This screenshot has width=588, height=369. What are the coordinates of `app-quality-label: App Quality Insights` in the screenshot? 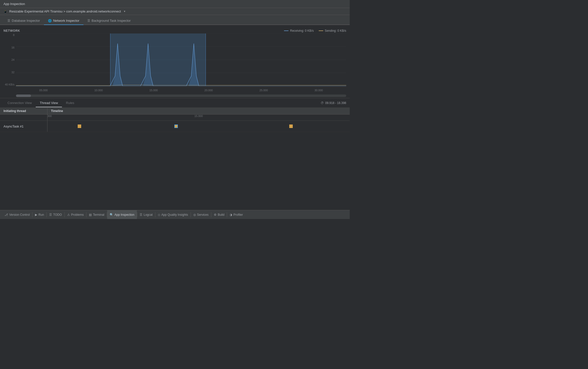 It's located at (175, 215).